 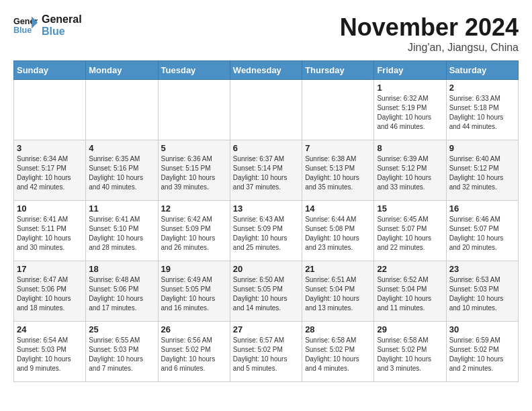 I want to click on day-header-monday: Monday, so click(x=122, y=71).